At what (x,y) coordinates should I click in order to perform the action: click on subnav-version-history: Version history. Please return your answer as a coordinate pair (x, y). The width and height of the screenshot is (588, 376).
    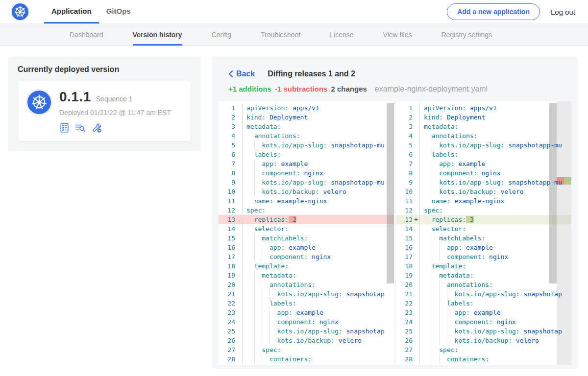
    Looking at the image, I should click on (158, 35).